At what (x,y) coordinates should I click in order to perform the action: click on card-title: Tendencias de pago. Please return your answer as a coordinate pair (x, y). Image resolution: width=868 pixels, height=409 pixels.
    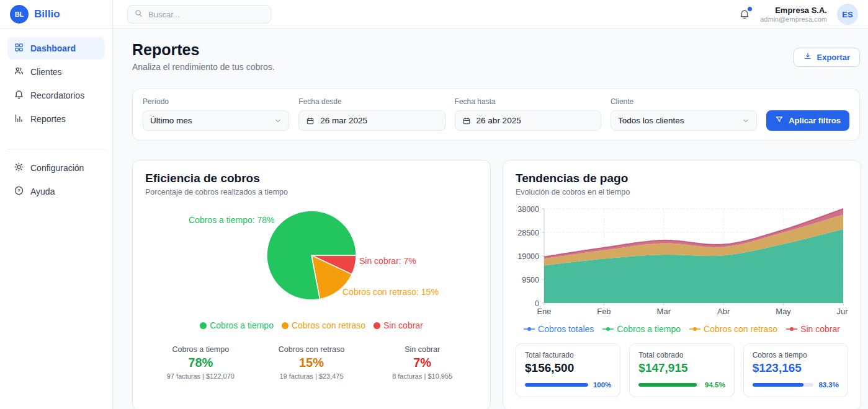
    Looking at the image, I should click on (682, 178).